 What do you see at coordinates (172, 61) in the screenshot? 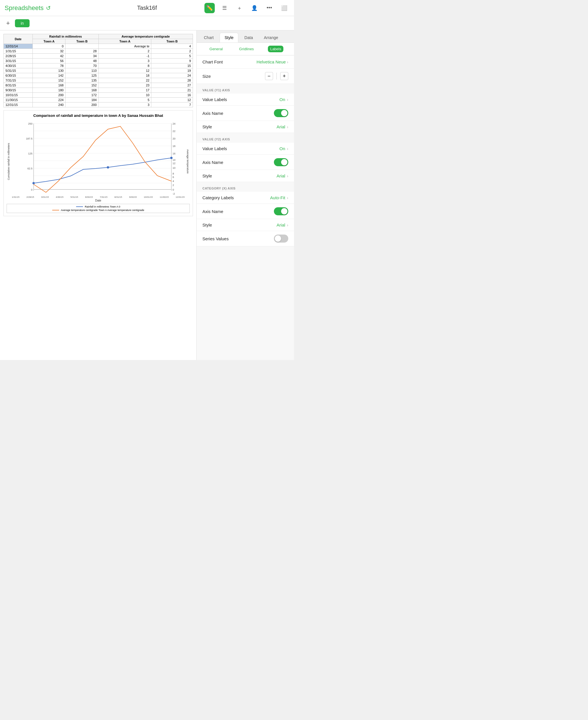
I see `table-cell: 9` at bounding box center [172, 61].